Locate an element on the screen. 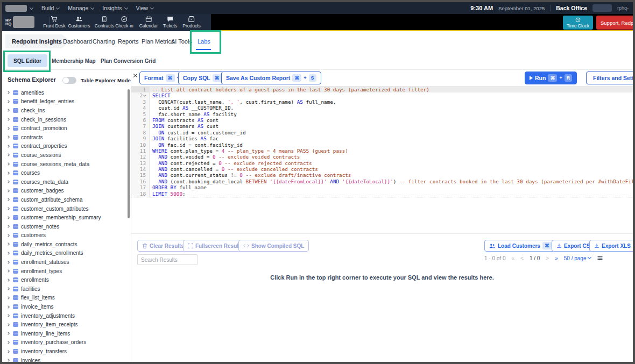 This screenshot has width=635, height=364. code-line: 17ORDER BY full_name is located at coordinates (382, 187).